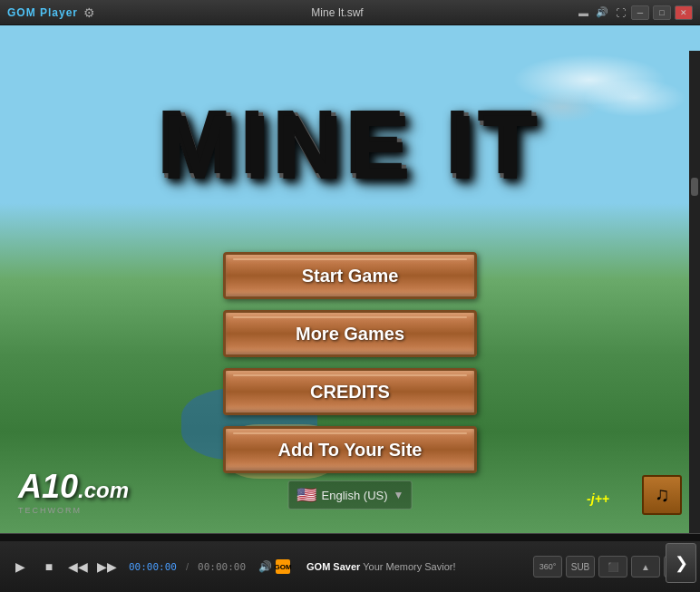 The height and width of the screenshot is (592, 700). I want to click on a10-suffix: .com, so click(103, 490).